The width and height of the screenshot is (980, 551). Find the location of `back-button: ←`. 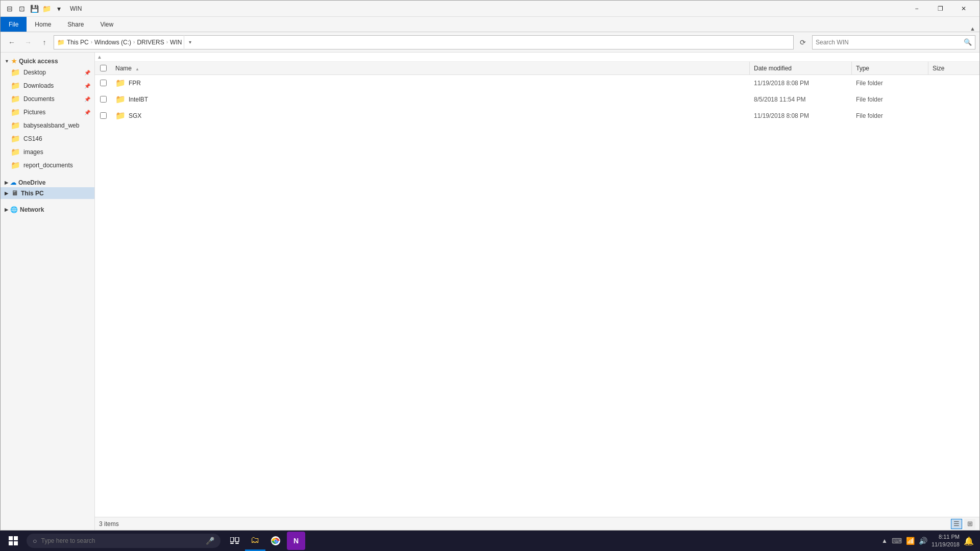

back-button: ← is located at coordinates (12, 42).